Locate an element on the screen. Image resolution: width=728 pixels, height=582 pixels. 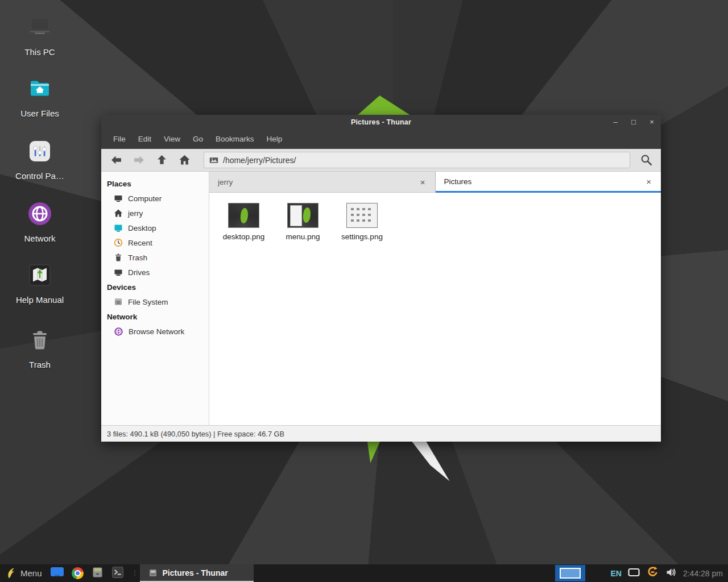
forward-arrow-icon is located at coordinates (139, 160).